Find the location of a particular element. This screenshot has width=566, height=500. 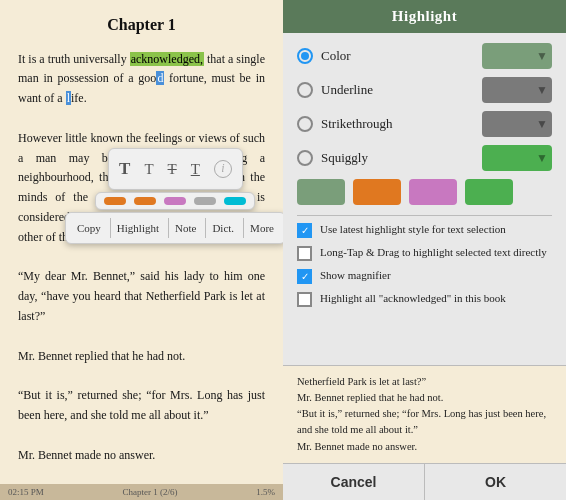

checkbox-row-2: Long-Tap & Drag to highlight selected te… is located at coordinates (424, 253).